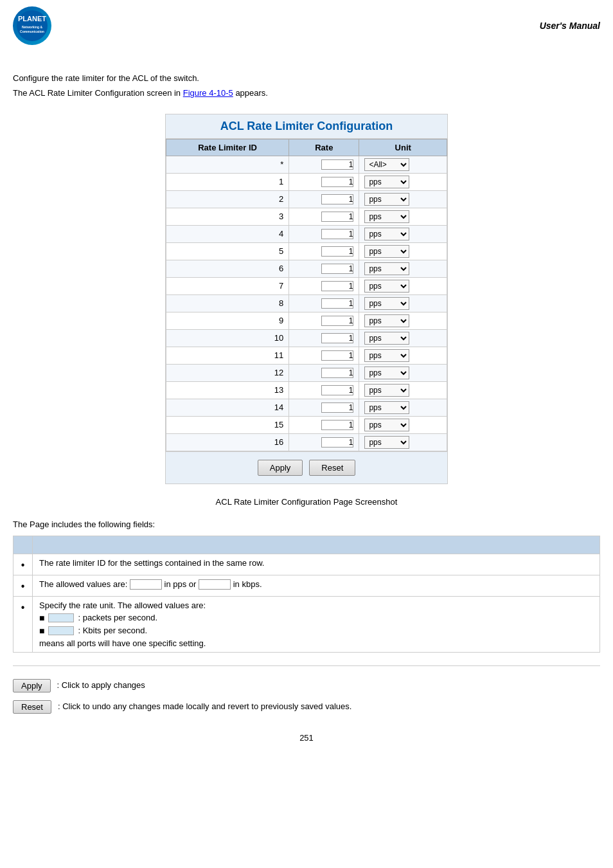 Image resolution: width=613 pixels, height=868 pixels. I want to click on apply-button: Apply, so click(280, 468).